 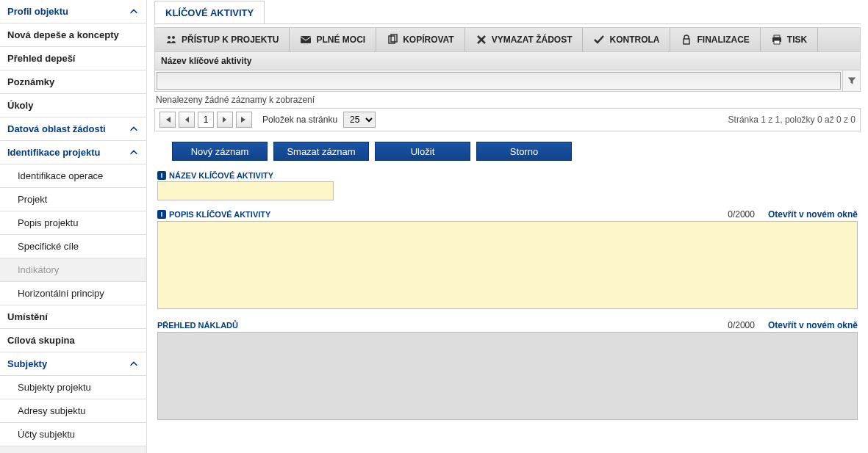 I want to click on name-input, so click(x=245, y=191).